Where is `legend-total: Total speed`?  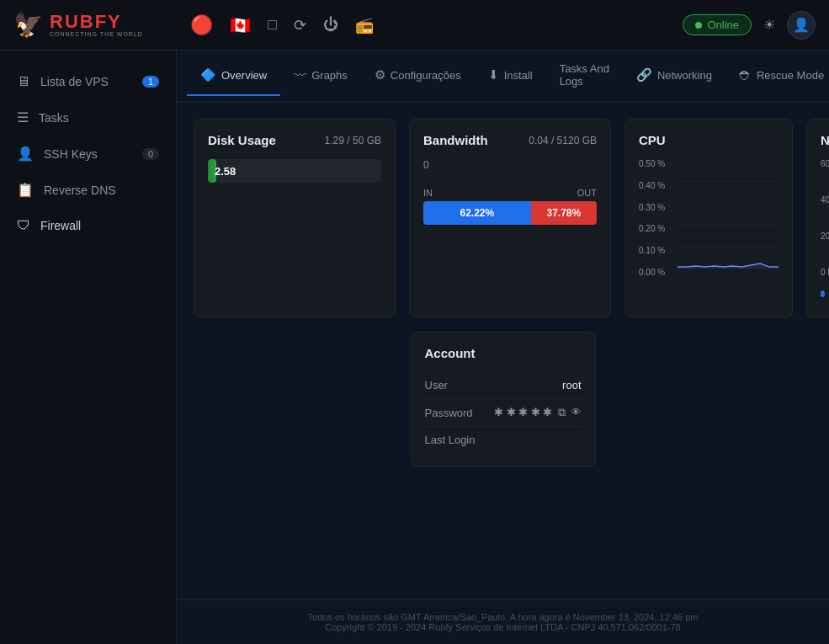
legend-total: Total speed is located at coordinates (825, 294).